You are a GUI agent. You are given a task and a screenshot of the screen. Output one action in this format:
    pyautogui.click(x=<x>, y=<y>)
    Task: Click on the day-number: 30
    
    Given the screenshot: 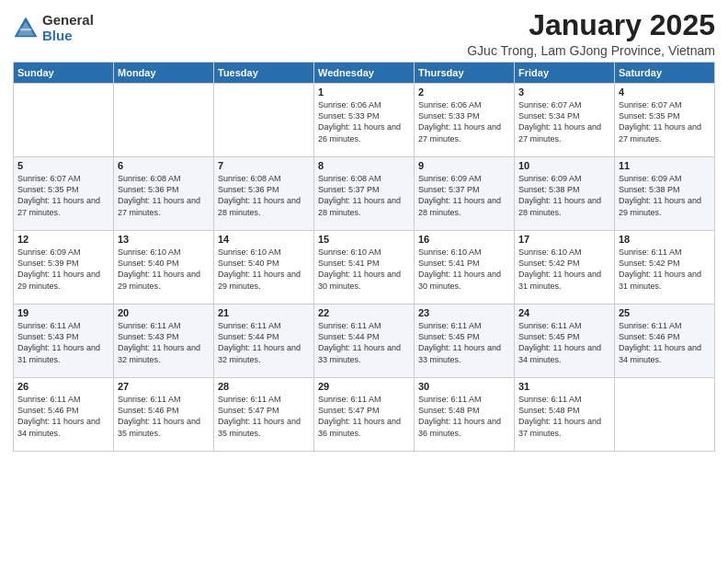 What is the action you would take?
    pyautogui.click(x=464, y=386)
    